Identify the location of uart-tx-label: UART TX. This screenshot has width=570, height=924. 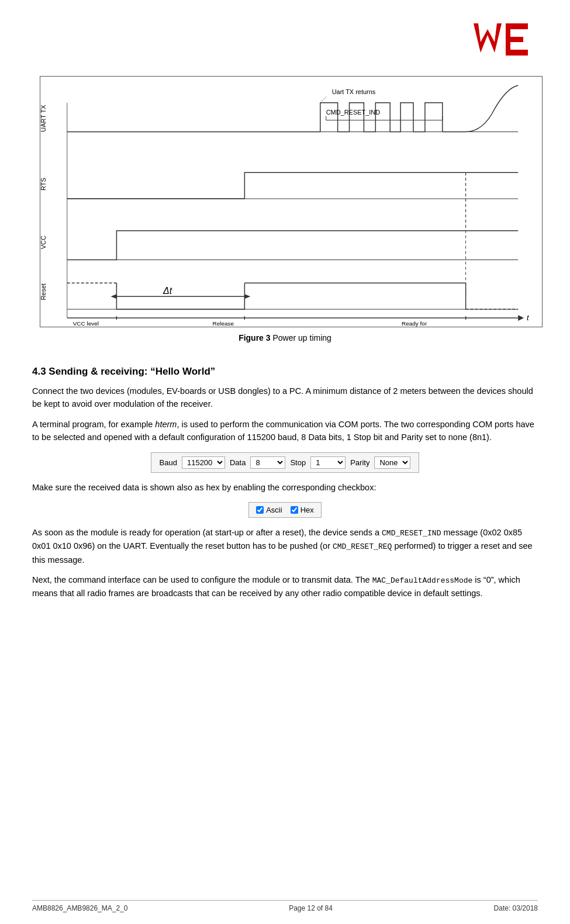
(43, 118).